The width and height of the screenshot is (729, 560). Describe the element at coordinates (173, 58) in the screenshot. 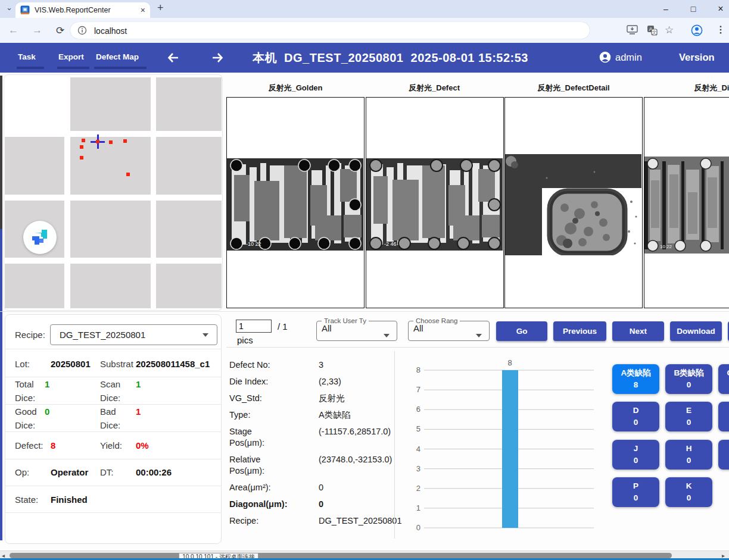

I see `nav-back-arrow` at that location.